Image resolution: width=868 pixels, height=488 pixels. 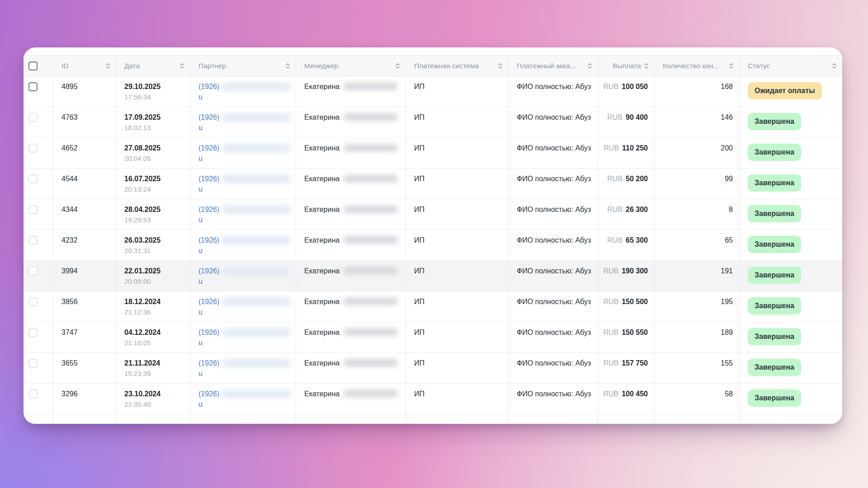 What do you see at coordinates (697, 122) in the screenshot?
I see `conversions-cell: 146` at bounding box center [697, 122].